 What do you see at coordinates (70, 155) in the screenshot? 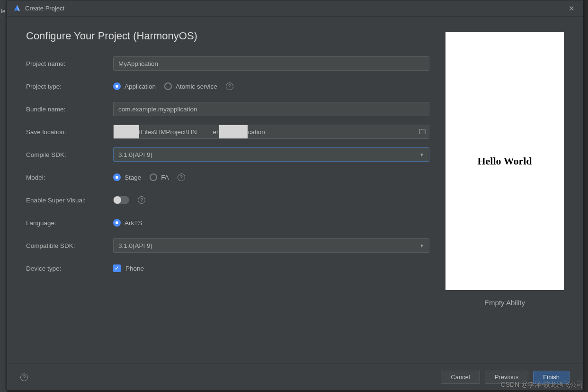
I see `compile-sdk-label: Compile SDK:` at bounding box center [70, 155].